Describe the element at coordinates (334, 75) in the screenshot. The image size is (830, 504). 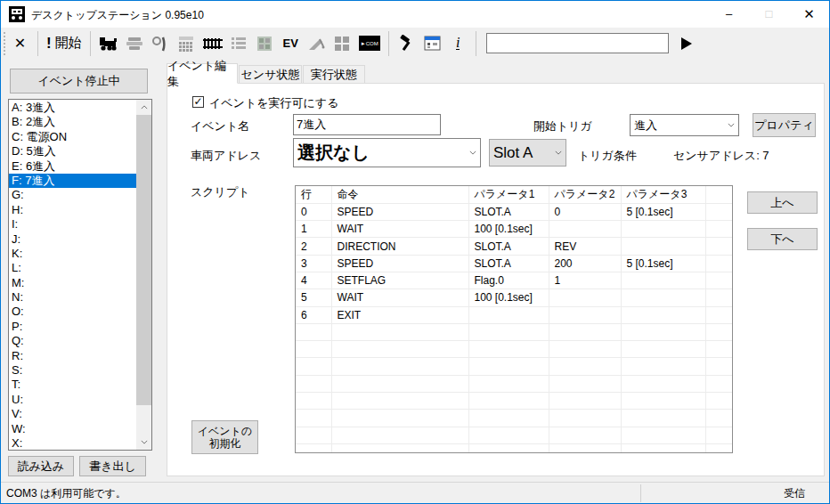
I see `tab-run-status: 実行状態` at that location.